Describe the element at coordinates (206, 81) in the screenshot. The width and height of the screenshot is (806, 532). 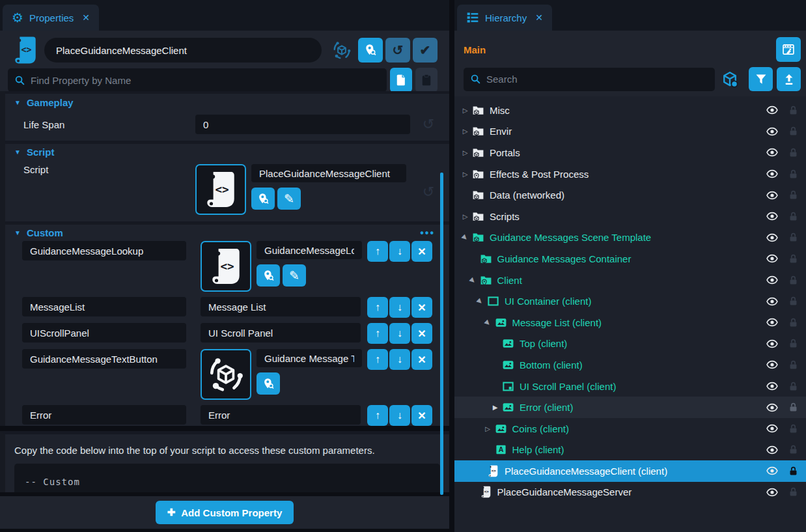
I see `property-search-input` at that location.